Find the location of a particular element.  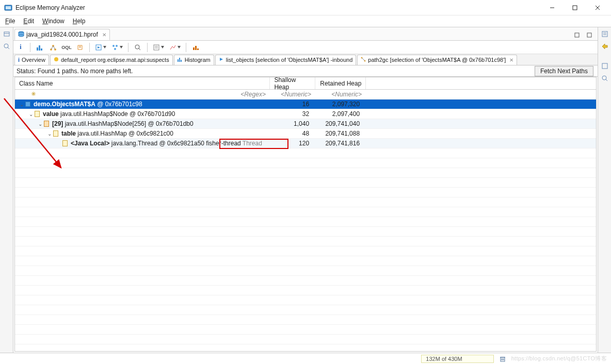

notes-icon is located at coordinates (605, 34).